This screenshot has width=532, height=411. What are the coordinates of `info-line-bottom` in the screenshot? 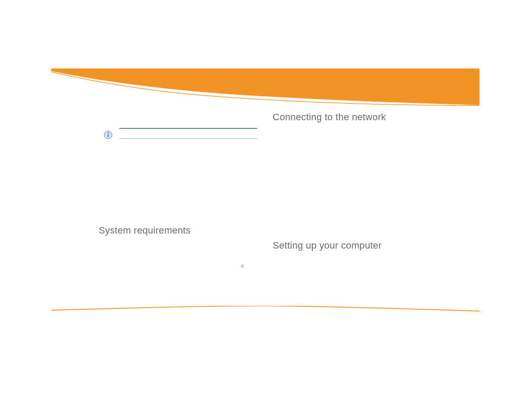 It's located at (188, 139).